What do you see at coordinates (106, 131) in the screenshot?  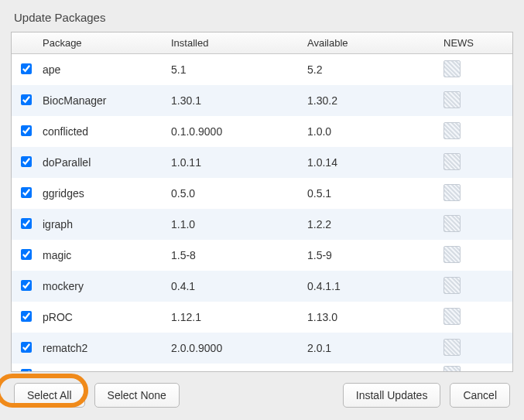 I see `package-name: conflicted` at bounding box center [106, 131].